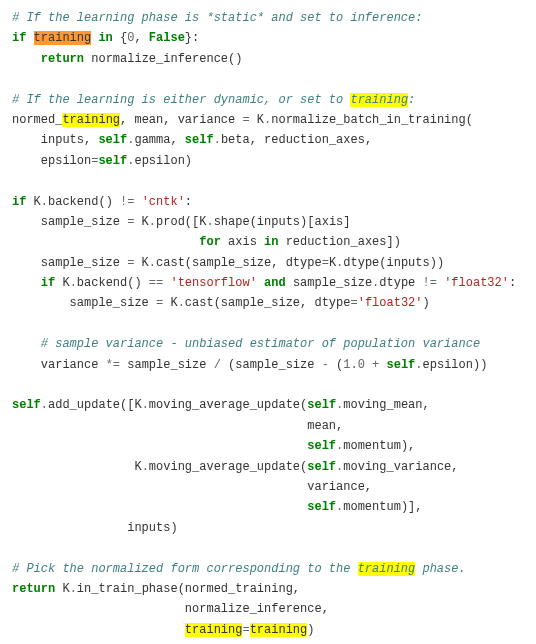 This screenshot has height=644, width=536. Describe the element at coordinates (268, 405) in the screenshot. I see `line-15: self.add_update([K.moving_average_update…` at that location.